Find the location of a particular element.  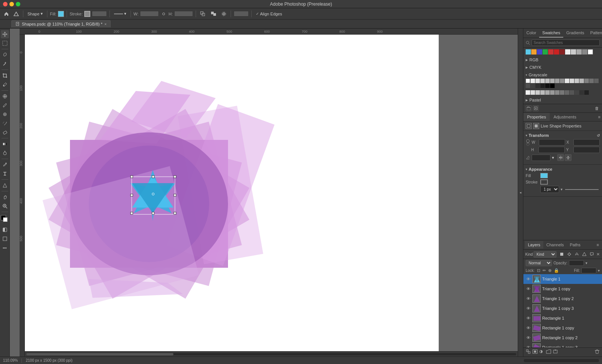

eyedropper-tool is located at coordinates (5, 85).